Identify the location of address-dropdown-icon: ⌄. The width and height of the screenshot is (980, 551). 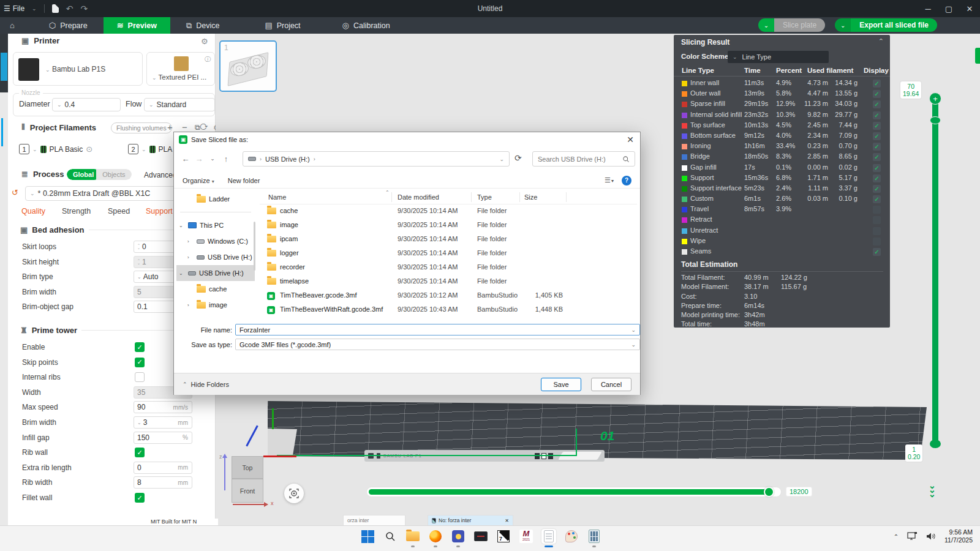
(502, 159).